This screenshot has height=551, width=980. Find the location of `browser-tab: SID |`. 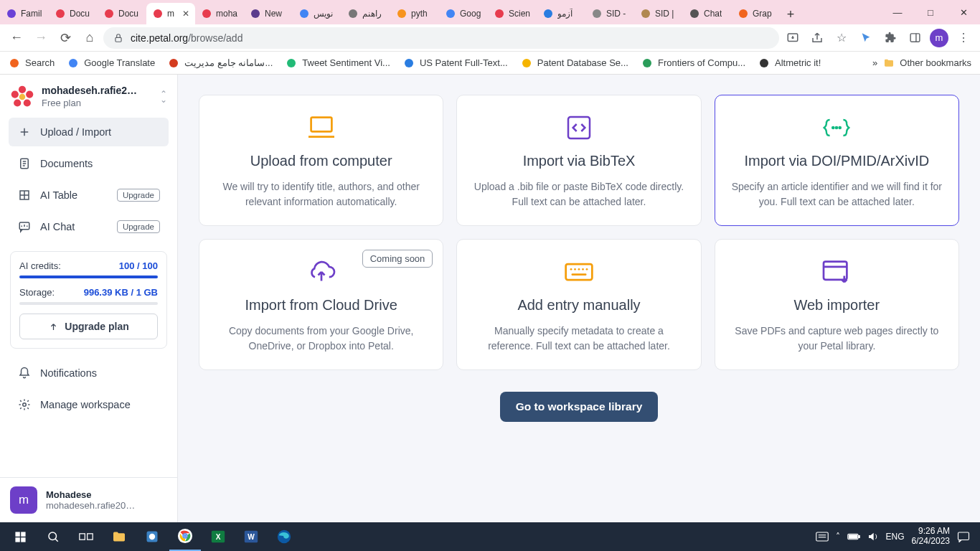

browser-tab: SID | is located at coordinates (659, 14).